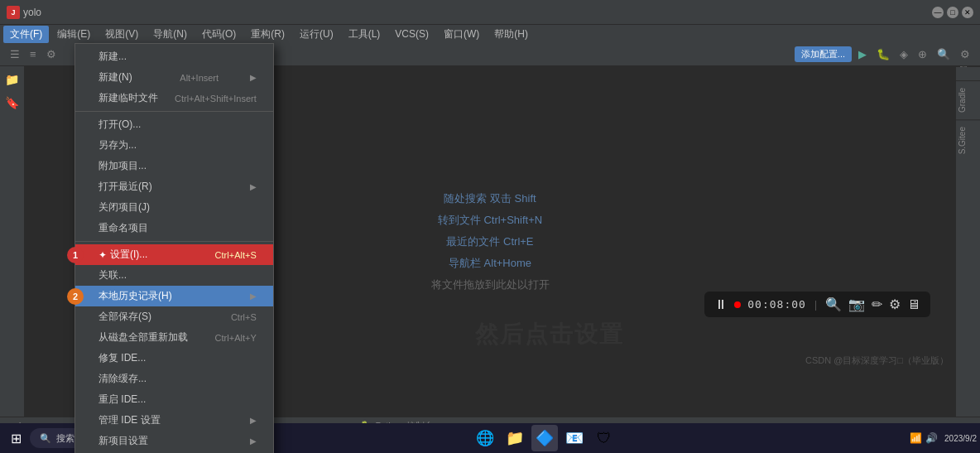 The image size is (980, 453). What do you see at coordinates (219, 35) in the screenshot?
I see `menu-item-code: 代码(O)` at bounding box center [219, 35].